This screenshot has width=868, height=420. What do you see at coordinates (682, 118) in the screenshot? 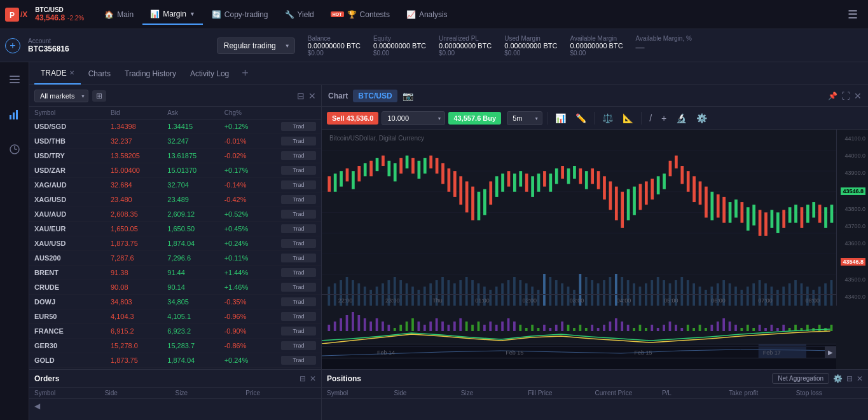
I see `flask-tool: 🔬` at bounding box center [682, 118].